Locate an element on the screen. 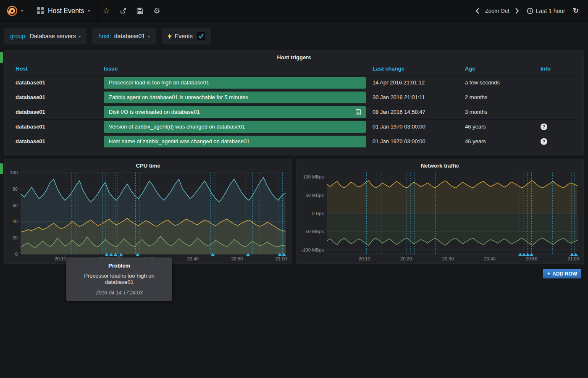  add-row-button: + ADD ROW is located at coordinates (562, 274).